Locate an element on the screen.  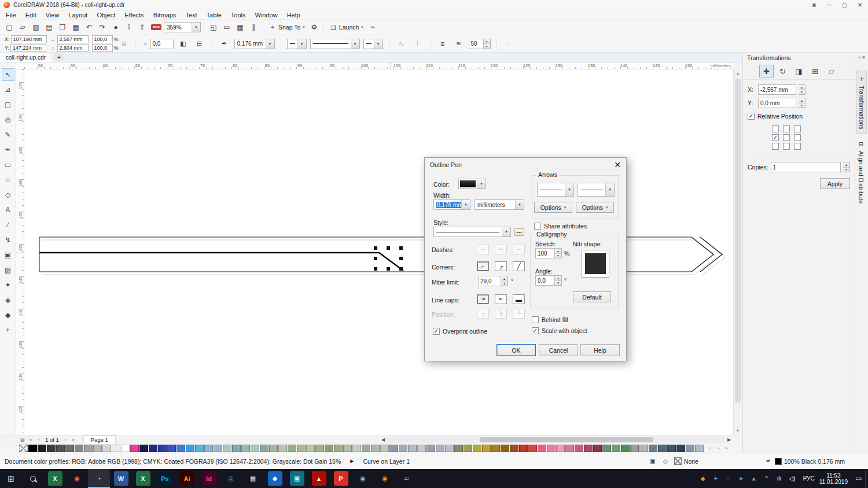
palette-expand-button: » is located at coordinates (726, 449).